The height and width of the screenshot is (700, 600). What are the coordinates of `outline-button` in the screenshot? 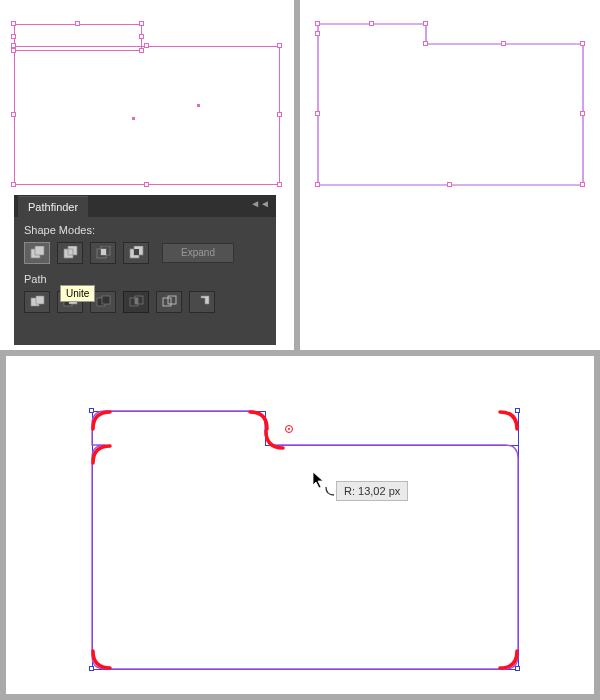 It's located at (169, 302).